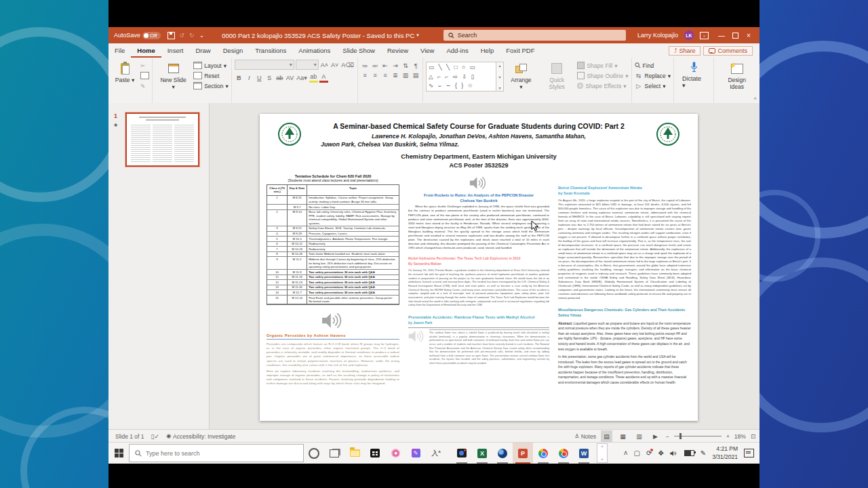  What do you see at coordinates (427, 50) in the screenshot?
I see `tab-view: View` at bounding box center [427, 50].